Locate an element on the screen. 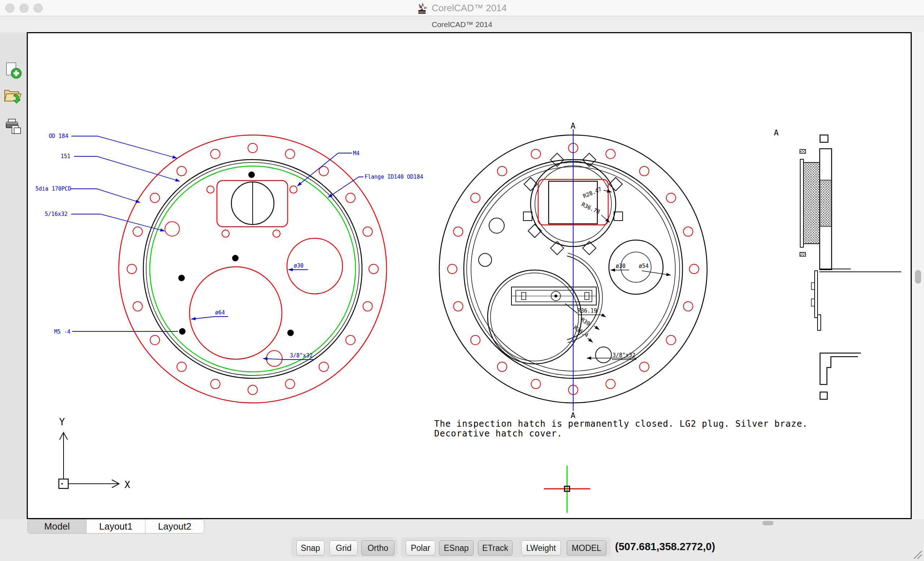 The height and width of the screenshot is (561, 924). ucs-icon: Y X is located at coordinates (94, 453).